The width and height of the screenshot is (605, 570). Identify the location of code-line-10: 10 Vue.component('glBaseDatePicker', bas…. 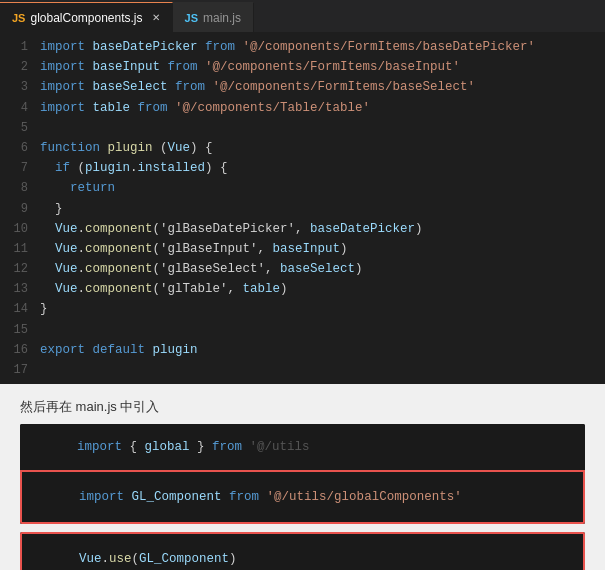
(302, 229).